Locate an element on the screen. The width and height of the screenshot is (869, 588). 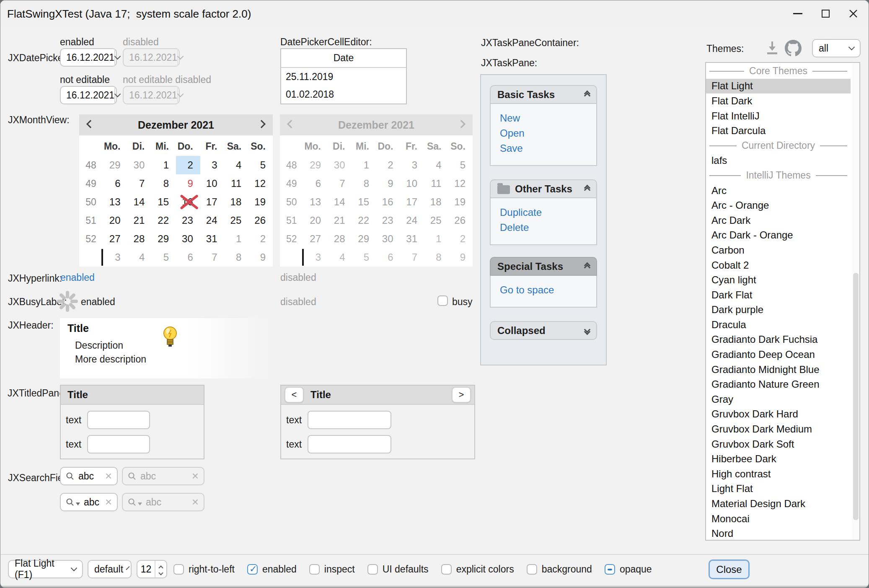
theme-item-flat-darcula: Flat Darcula is located at coordinates (778, 131).